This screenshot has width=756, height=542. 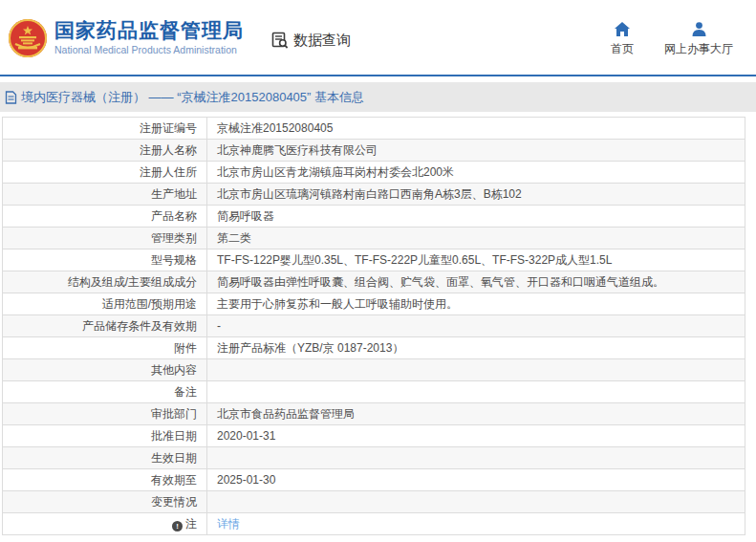 I want to click on table-row: 批准日期2020-01-31, so click(x=375, y=436).